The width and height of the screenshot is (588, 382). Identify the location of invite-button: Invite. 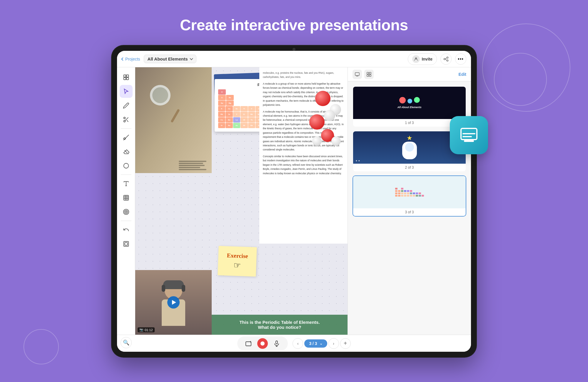
(422, 59).